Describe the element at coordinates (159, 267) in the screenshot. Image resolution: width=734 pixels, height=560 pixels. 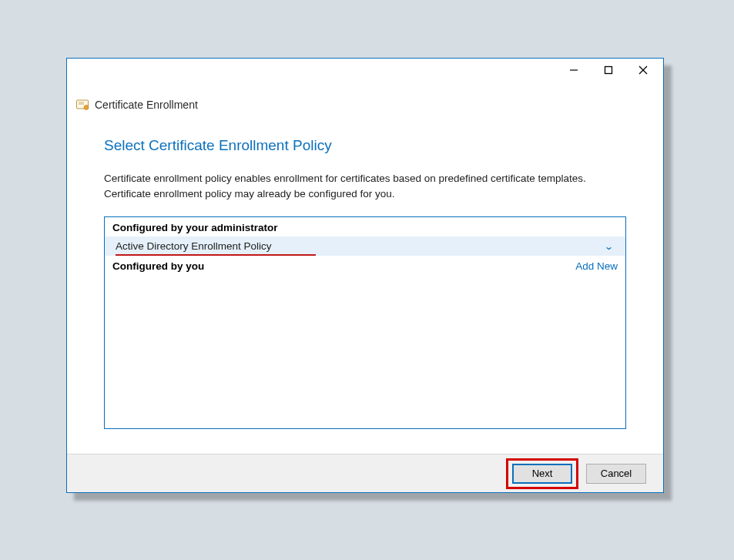
I see `user-section-label: Configured by you` at that location.